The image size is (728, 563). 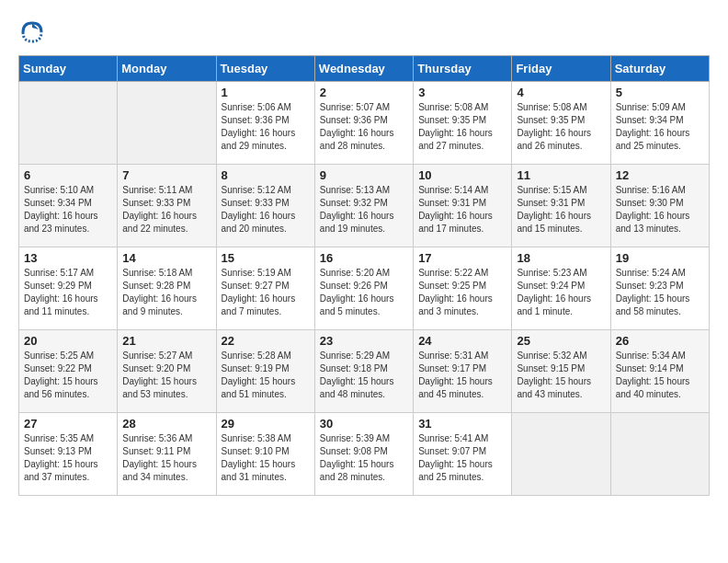 What do you see at coordinates (68, 372) in the screenshot?
I see `calendar-cell: 20Sunrise: 5:25 AM Sunset: 9:22 PM Dayli…` at bounding box center [68, 372].